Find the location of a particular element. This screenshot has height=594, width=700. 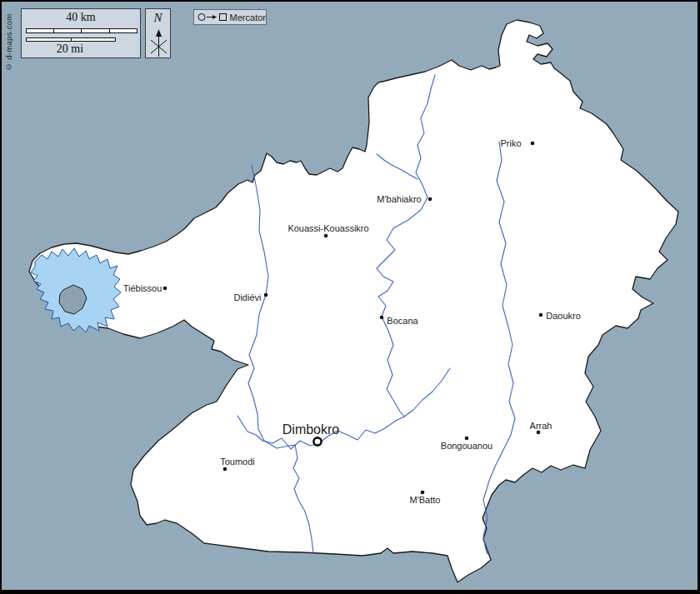

city-label-daoukro: Daoukro is located at coordinates (563, 316).